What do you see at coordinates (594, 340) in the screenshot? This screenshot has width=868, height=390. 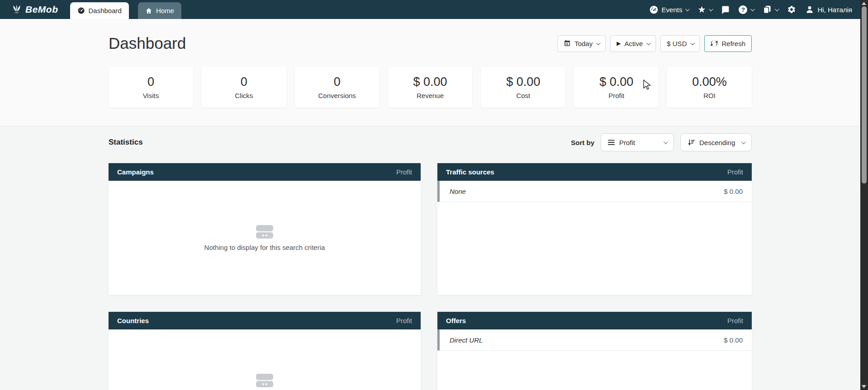 I see `table-row: Direct URL $ 0.00` at bounding box center [594, 340].